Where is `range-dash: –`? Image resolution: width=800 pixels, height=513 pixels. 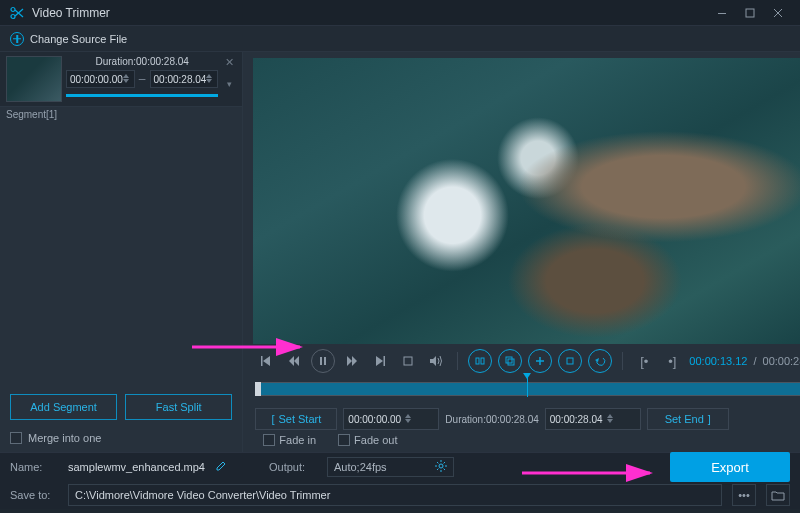
range-dash: – is located at coordinates (142, 79).